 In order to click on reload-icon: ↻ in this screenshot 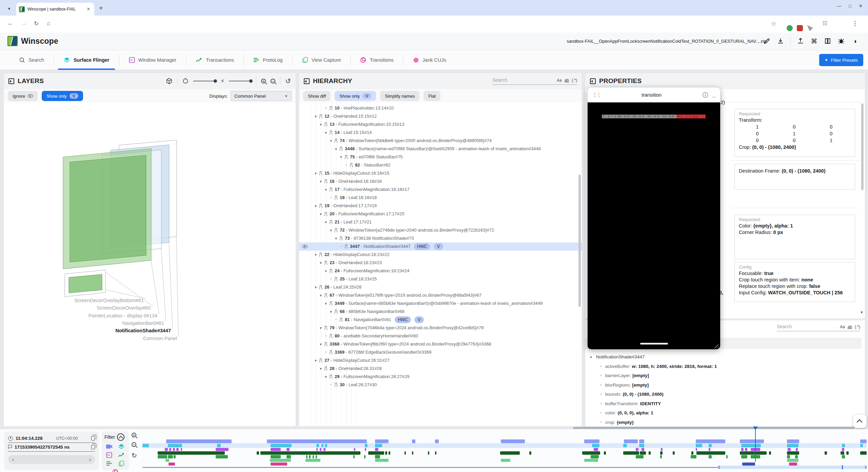, I will do `click(36, 24)`.